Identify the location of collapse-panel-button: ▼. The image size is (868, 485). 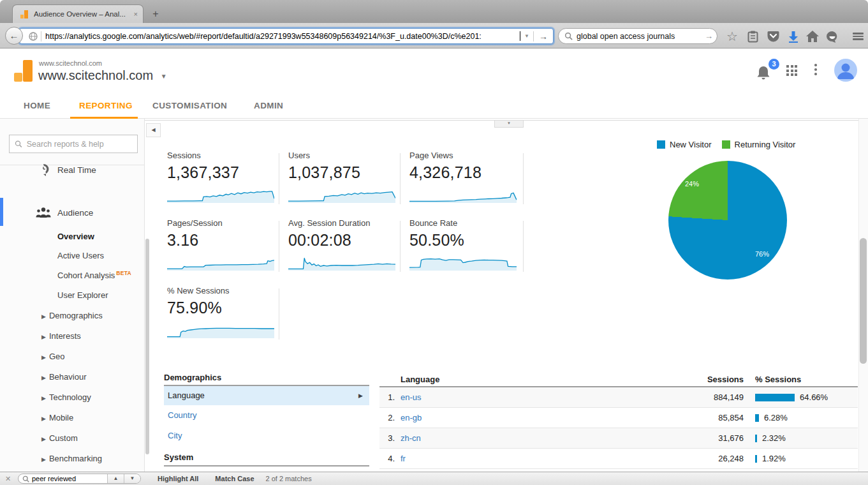
(509, 124).